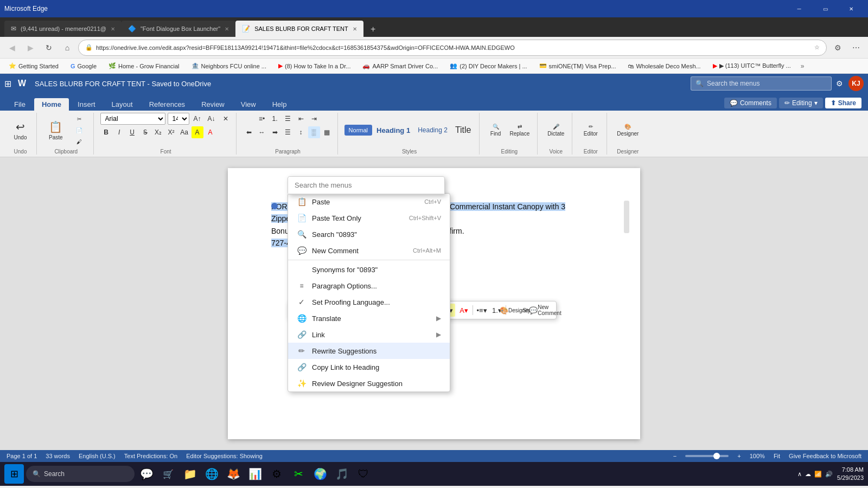 The width and height of the screenshot is (868, 488). What do you see at coordinates (433, 130) in the screenshot?
I see `heading2-style-button: Heading 2` at bounding box center [433, 130].